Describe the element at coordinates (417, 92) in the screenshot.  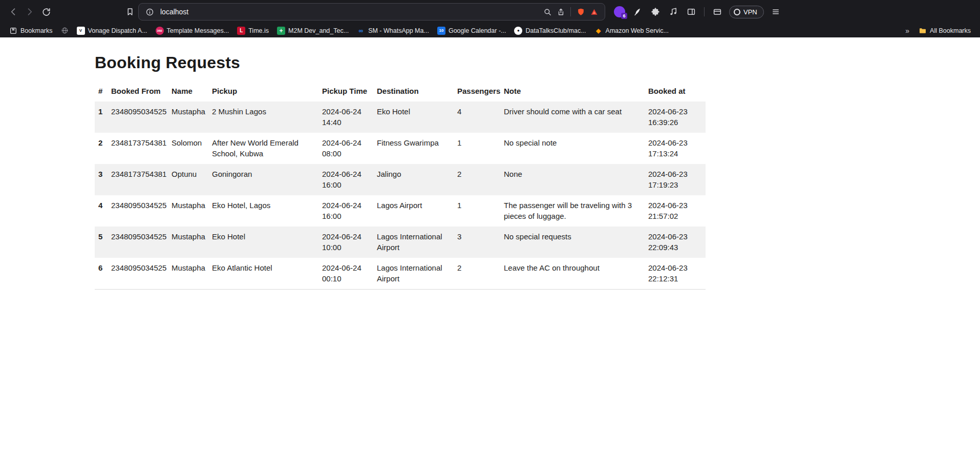
I see `col-header-destination: Destination` at that location.